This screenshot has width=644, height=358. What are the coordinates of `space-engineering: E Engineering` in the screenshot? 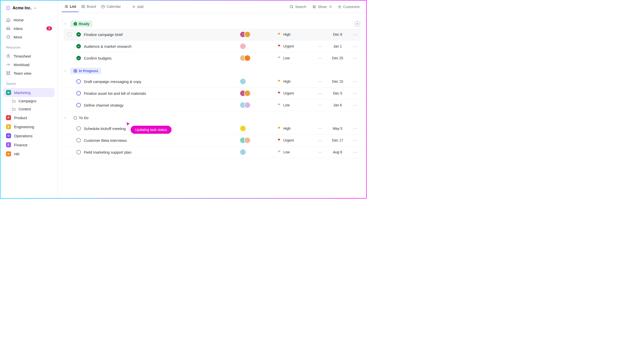 It's located at (29, 127).